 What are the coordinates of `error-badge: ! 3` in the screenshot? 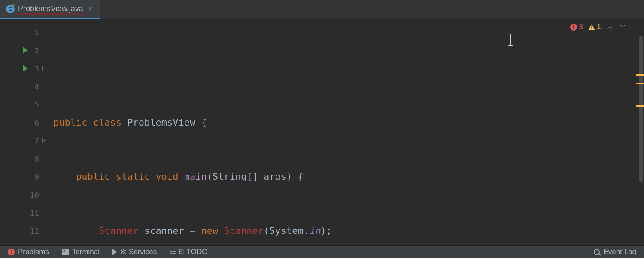 It's located at (577, 27).